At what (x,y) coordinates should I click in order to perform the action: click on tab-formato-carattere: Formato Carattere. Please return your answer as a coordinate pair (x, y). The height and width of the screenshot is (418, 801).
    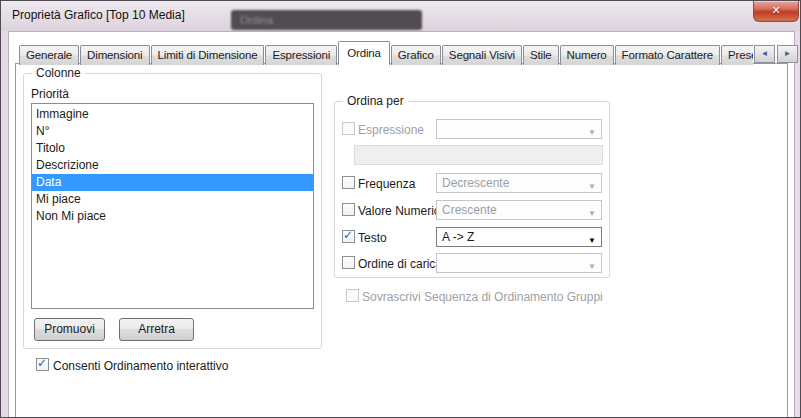
    Looking at the image, I should click on (668, 55).